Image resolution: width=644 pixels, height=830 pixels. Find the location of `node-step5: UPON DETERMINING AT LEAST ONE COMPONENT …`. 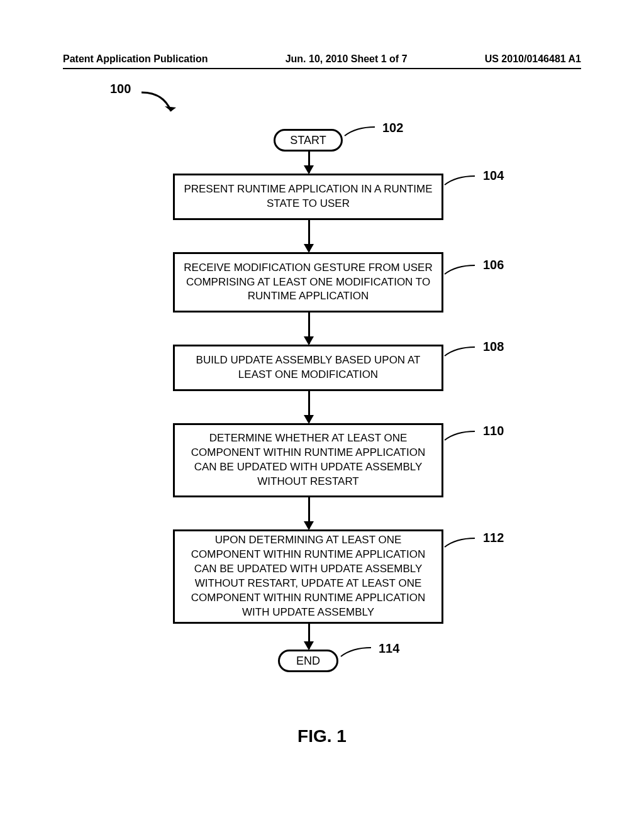

node-step5: UPON DETERMINING AT LEAST ONE COMPONENT … is located at coordinates (308, 577).